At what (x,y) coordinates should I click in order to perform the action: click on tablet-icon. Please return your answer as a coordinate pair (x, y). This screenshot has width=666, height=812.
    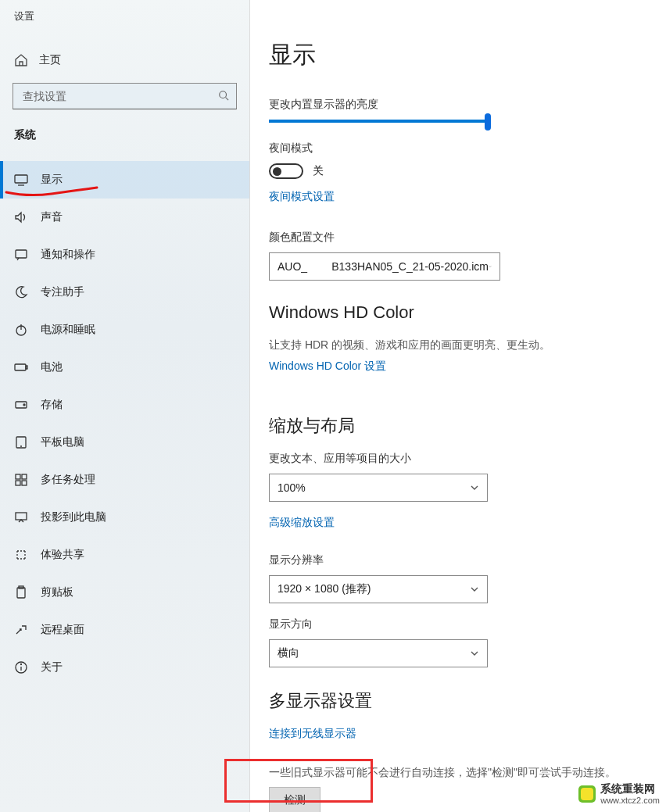
    Looking at the image, I should click on (21, 442).